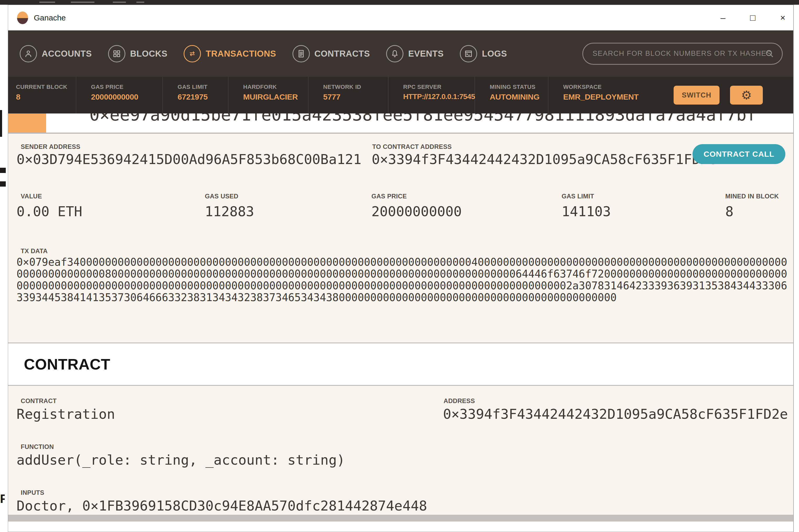 The height and width of the screenshot is (532, 799). What do you see at coordinates (544, 159) in the screenshot?
I see `to-contract-address-value: 0×3394f3F43442442432D1095a9CA58cF635F1FD…` at bounding box center [544, 159].